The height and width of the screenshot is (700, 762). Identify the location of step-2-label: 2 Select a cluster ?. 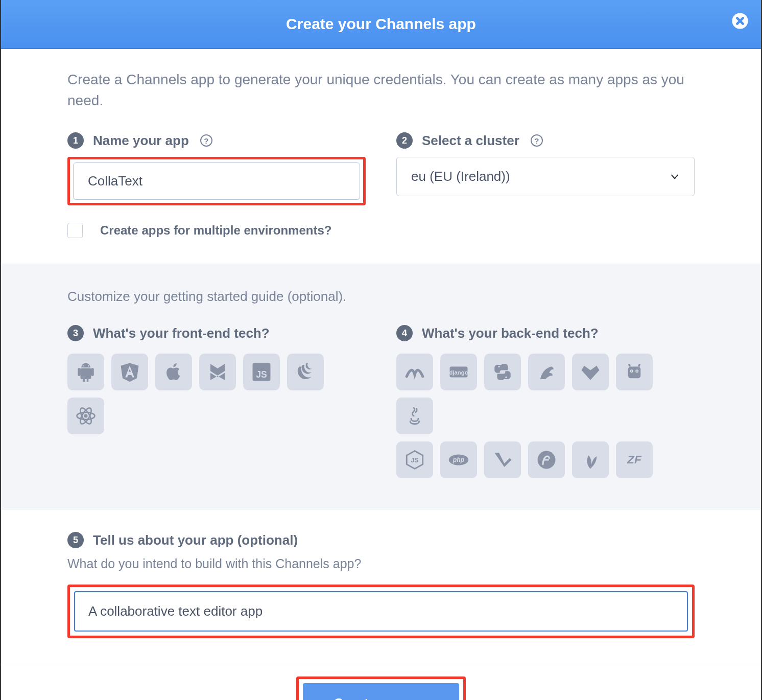
(545, 141).